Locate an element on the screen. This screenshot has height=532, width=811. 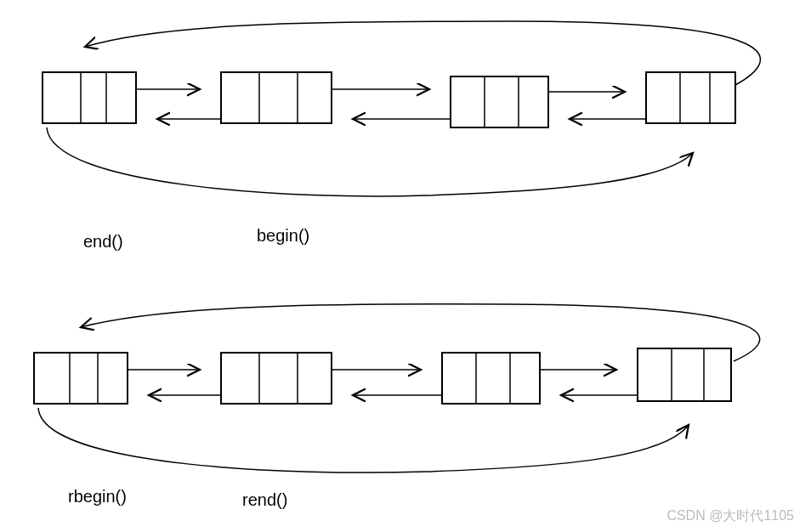
node-1-bottom is located at coordinates (81, 378).